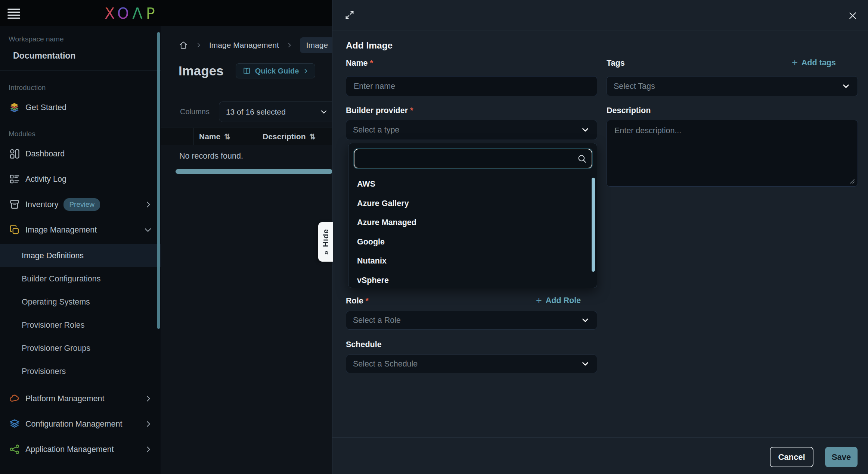 This screenshot has width=868, height=474. I want to click on sidebar-item-label: Application Management, so click(69, 449).